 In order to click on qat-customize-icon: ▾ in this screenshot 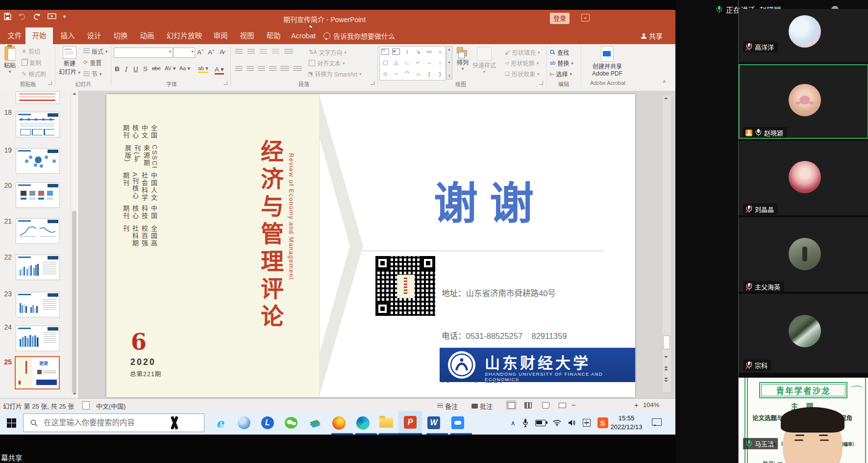, I will do `click(65, 17)`.